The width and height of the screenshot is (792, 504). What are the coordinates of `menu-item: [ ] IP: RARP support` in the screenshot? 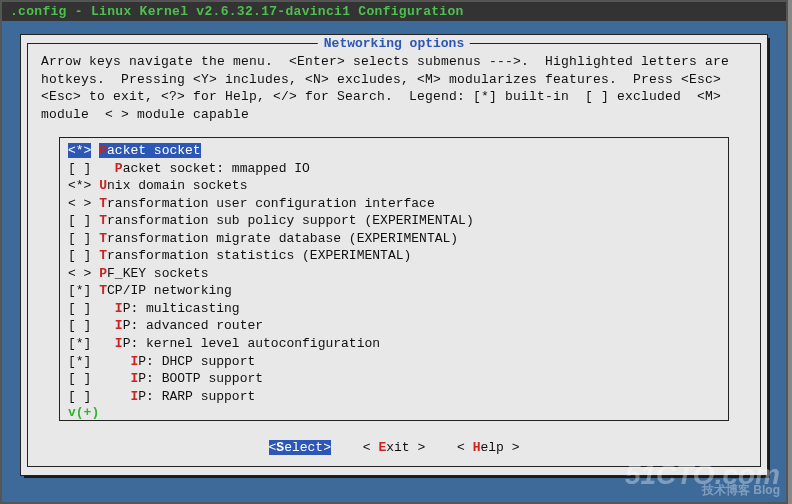 It's located at (394, 397).